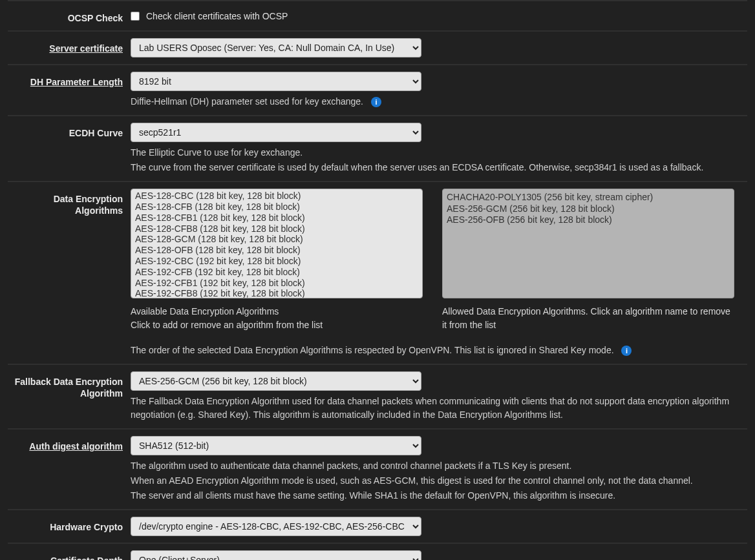 This screenshot has height=560, width=755. Describe the element at coordinates (277, 251) in the screenshot. I see `available-algorithm-option: AES-128-OFB (128 bit key, 128 bit block)` at that location.